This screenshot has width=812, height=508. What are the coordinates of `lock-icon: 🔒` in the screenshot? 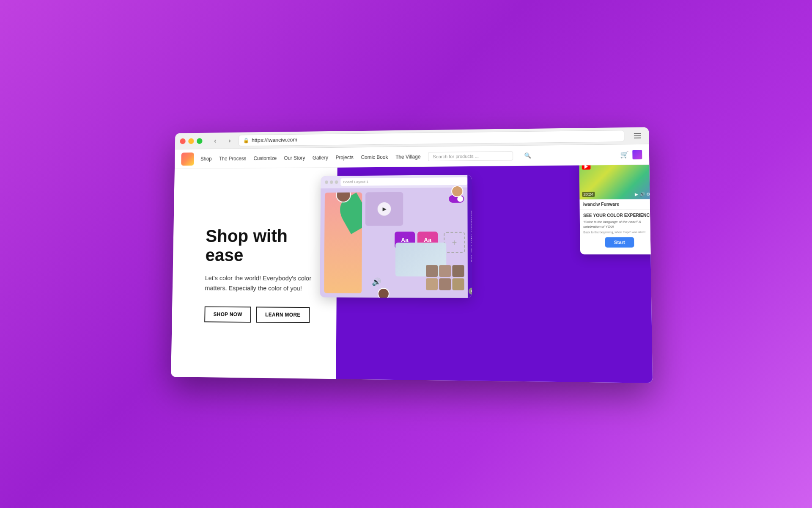 It's located at (246, 141).